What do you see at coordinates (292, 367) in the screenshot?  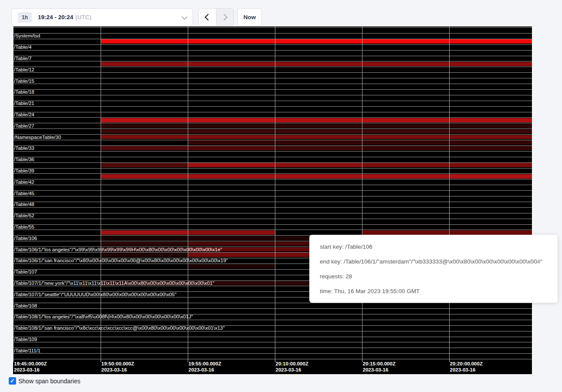 I see `x-axis-label: 20:10:00.000Z 2023-03-16` at bounding box center [292, 367].